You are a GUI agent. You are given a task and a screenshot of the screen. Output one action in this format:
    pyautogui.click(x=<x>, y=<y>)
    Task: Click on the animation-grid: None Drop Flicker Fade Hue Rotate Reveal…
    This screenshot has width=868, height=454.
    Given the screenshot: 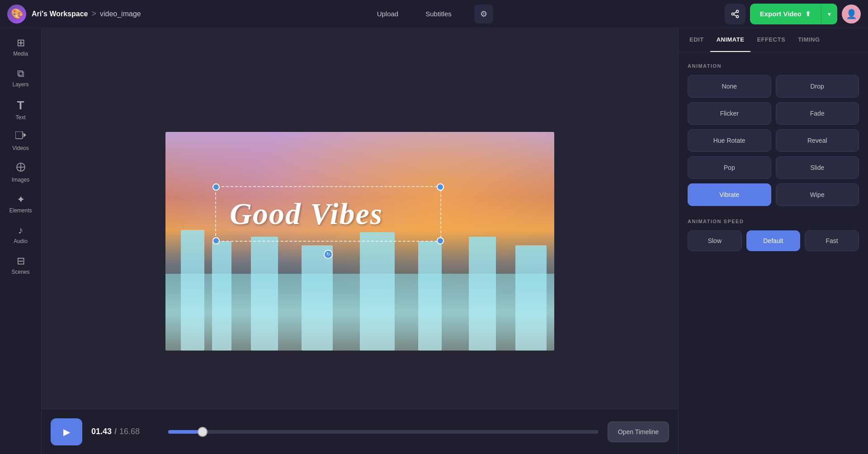 What is the action you would take?
    pyautogui.click(x=773, y=140)
    